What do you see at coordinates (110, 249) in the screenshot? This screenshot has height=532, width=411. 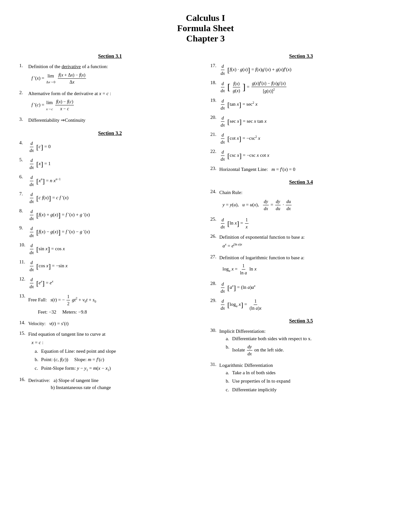 I see `item-10: 10. d dx [sin x] = cos x` at bounding box center [110, 249].